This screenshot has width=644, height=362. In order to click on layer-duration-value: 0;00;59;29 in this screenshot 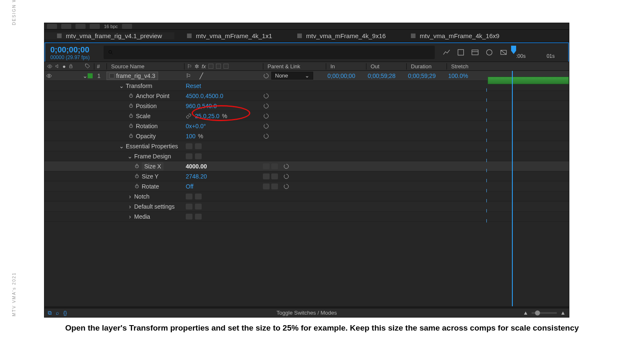, I will do `click(426, 76)`.